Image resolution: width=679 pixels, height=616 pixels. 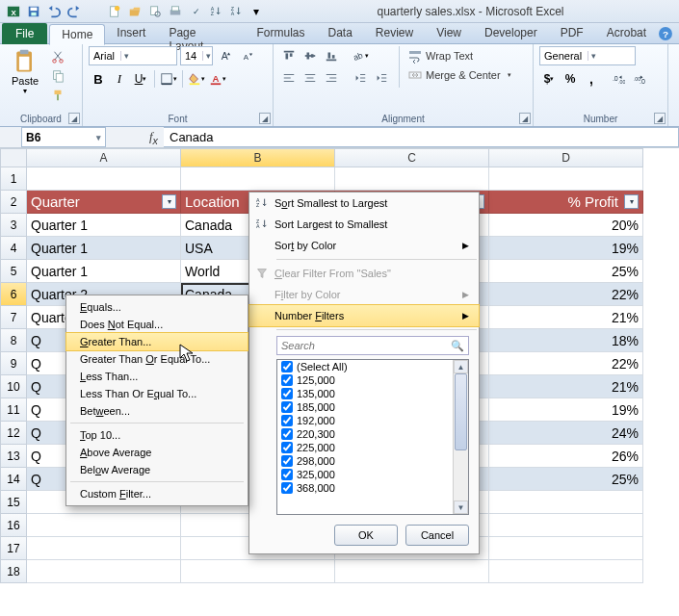 I want to click on align-left-icon, so click(x=289, y=78).